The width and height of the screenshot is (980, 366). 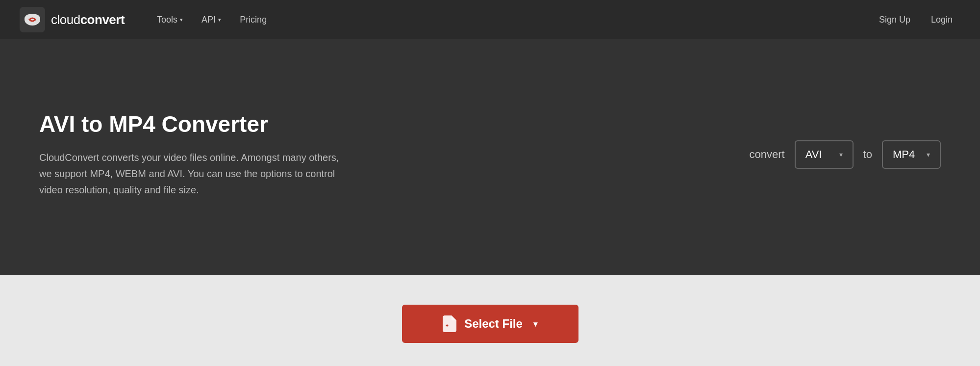 I want to click on api-chevron-icon: ▾, so click(x=220, y=20).